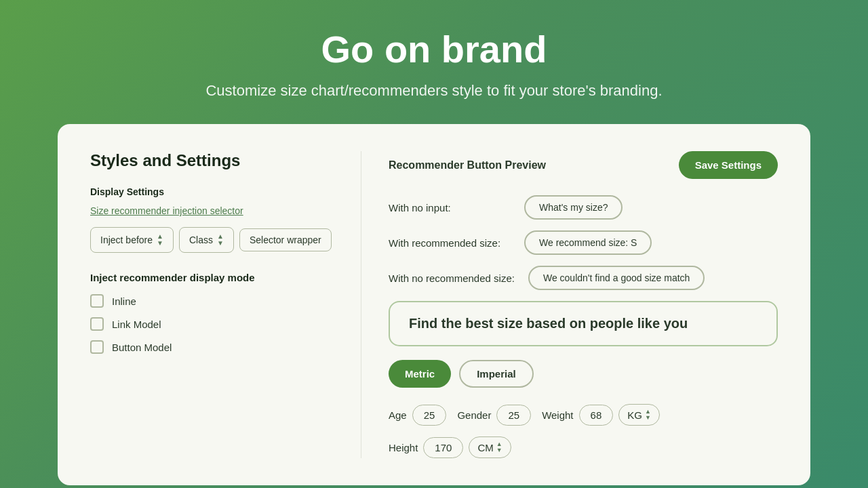 This screenshot has width=868, height=488. Describe the element at coordinates (583, 324) in the screenshot. I see `recommender-banner: Find the best size based on people like …` at that location.